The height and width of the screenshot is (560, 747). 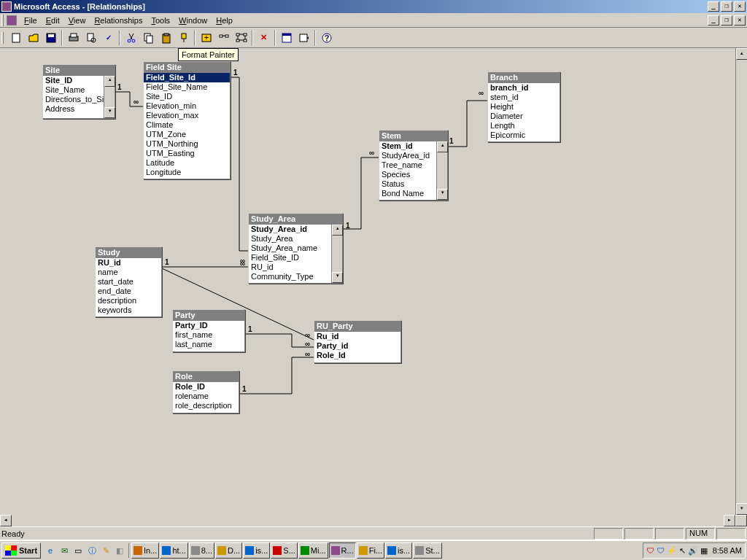 I want to click on scroll-up-button: ▴, so click(x=741, y=54).